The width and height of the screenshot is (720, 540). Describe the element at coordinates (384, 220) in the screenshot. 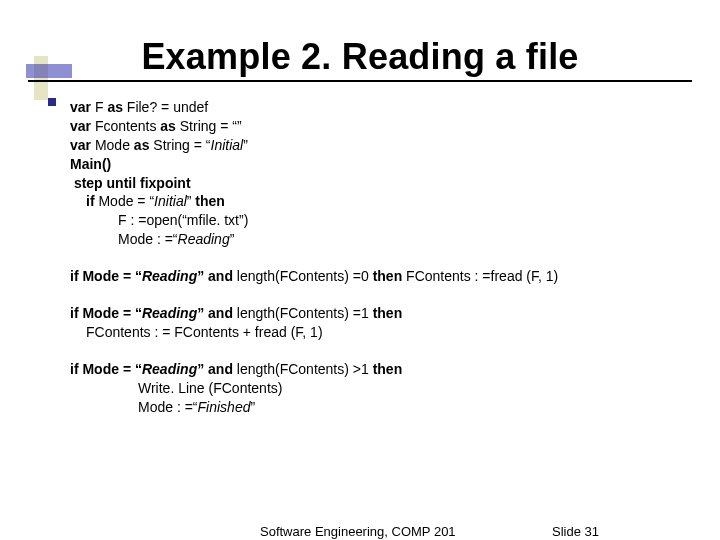

I see `code-line: F : =open(“mfile. txt”)` at that location.